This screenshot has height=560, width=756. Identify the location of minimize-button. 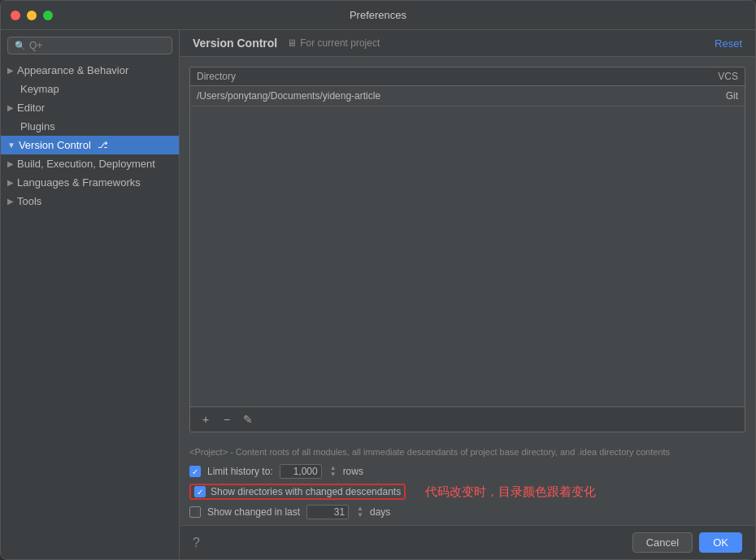
(32, 15).